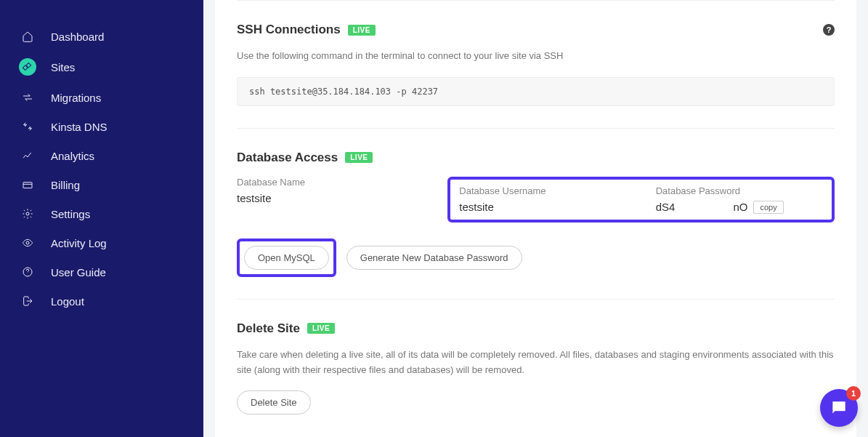  I want to click on db-username-value: testsite, so click(543, 207).